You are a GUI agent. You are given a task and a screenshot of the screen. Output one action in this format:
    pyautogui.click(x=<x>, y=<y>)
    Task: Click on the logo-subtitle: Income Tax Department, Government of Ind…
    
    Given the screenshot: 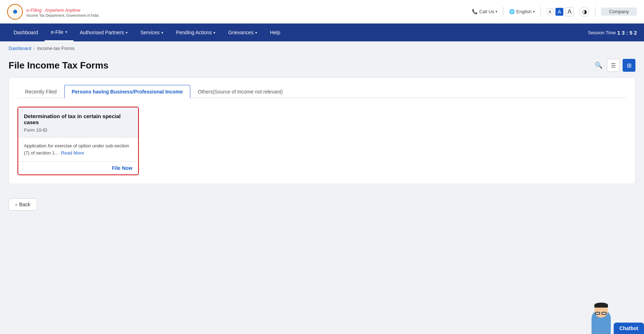 What is the action you would take?
    pyautogui.click(x=62, y=16)
    